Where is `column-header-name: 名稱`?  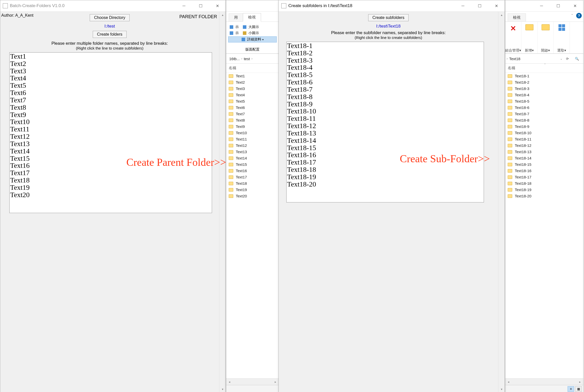
column-header-name: 名稱 is located at coordinates (252, 68).